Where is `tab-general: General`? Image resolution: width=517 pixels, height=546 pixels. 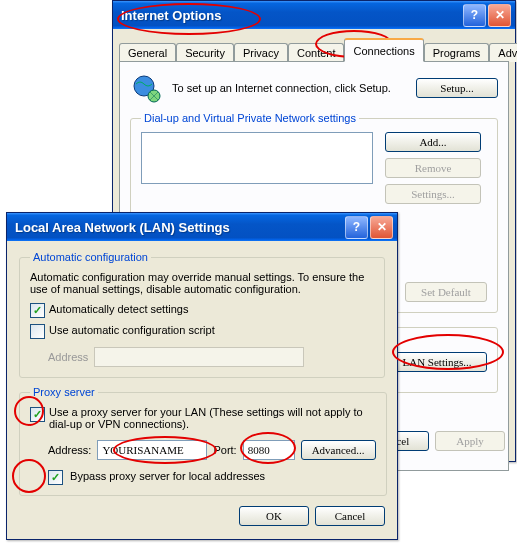
tab-general: General is located at coordinates (148, 52).